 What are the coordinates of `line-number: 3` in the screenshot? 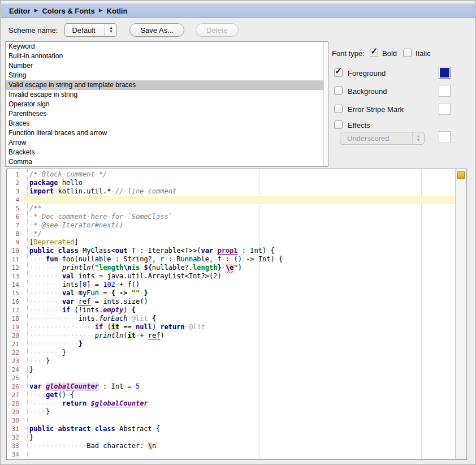 It's located at (15, 191).